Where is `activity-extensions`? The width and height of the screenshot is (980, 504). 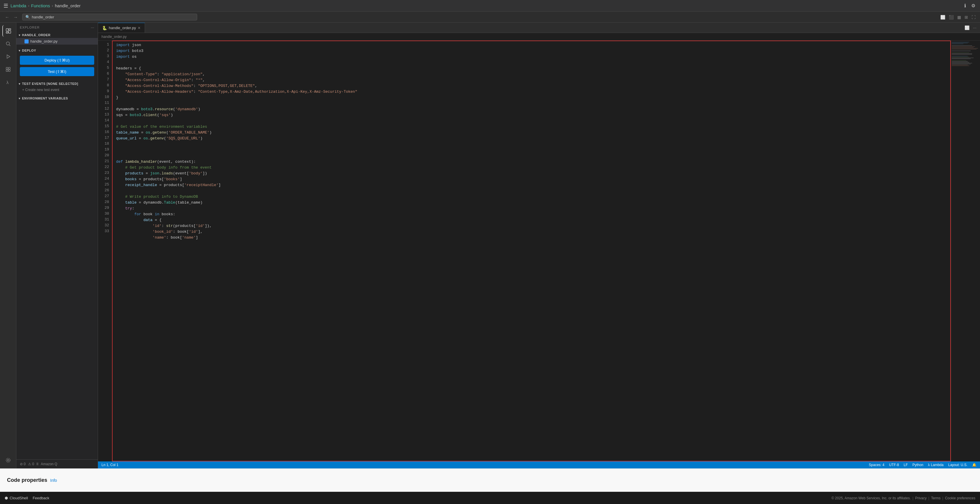
activity-extensions is located at coordinates (8, 69).